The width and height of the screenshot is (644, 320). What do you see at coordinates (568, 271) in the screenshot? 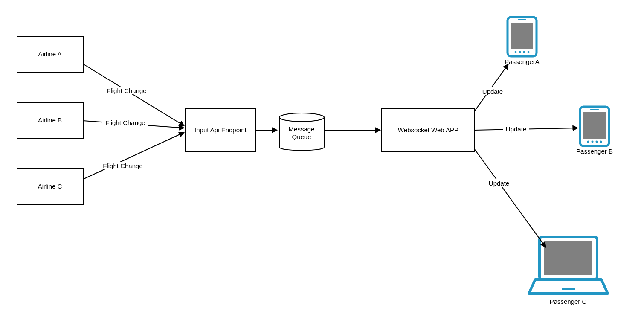
I see `passenger-c-device: Passenger C` at bounding box center [568, 271].